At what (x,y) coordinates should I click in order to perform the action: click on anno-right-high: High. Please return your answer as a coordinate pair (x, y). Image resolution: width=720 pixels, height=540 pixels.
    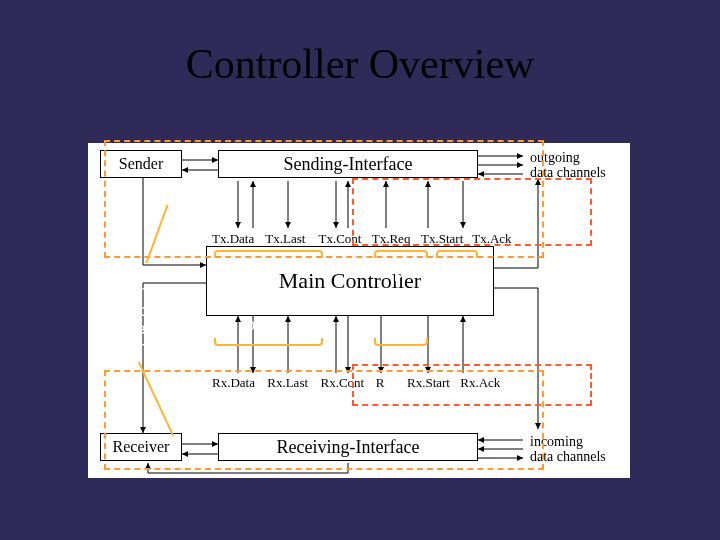
    Looking at the image, I should click on (584, 274).